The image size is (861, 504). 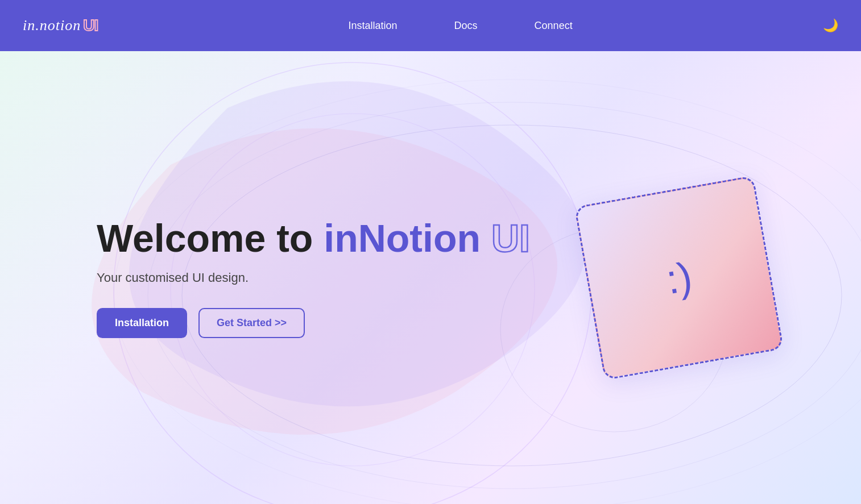 What do you see at coordinates (830, 26) in the screenshot?
I see `dark-mode-button: 🌙` at bounding box center [830, 26].